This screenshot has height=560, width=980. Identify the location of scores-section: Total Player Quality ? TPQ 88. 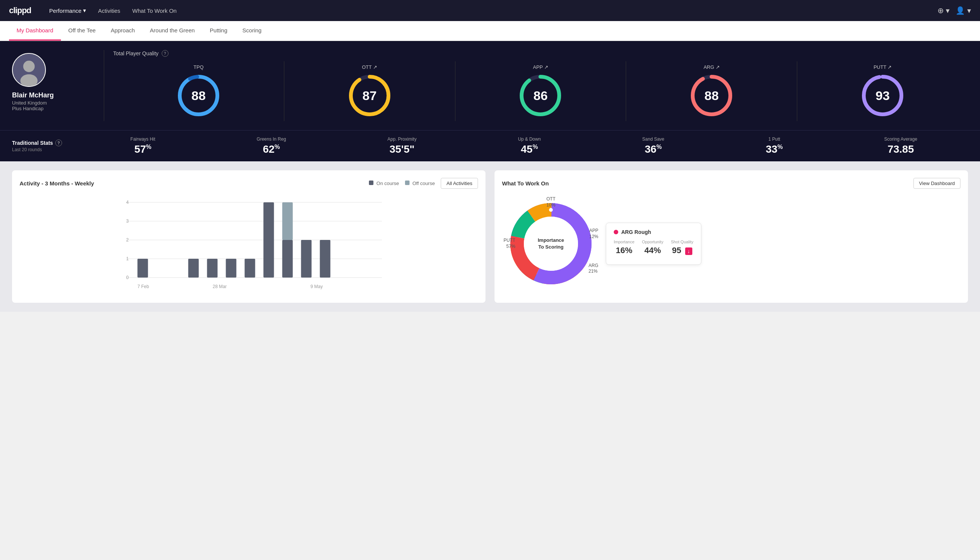
(541, 85).